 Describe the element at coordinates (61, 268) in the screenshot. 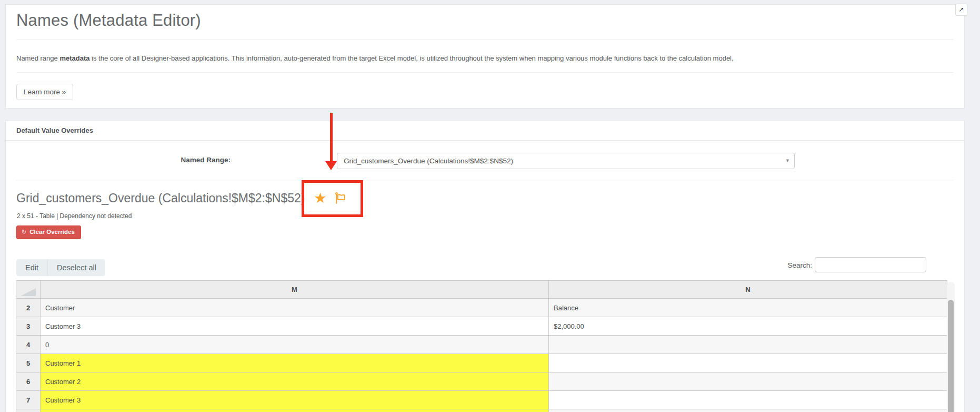

I see `table-toolbar-button-group: Edit Deselect all` at that location.